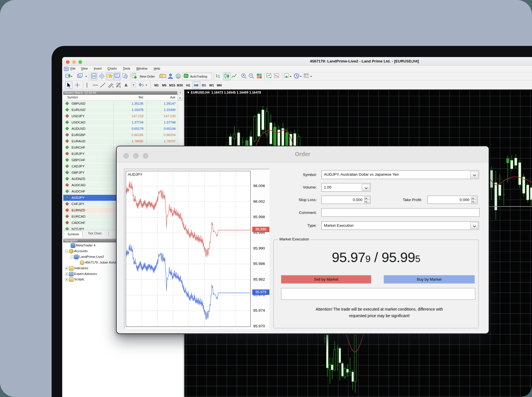 This screenshot has width=532, height=397. Describe the element at coordinates (134, 85) in the screenshot. I see `svg-text: T` at that location.